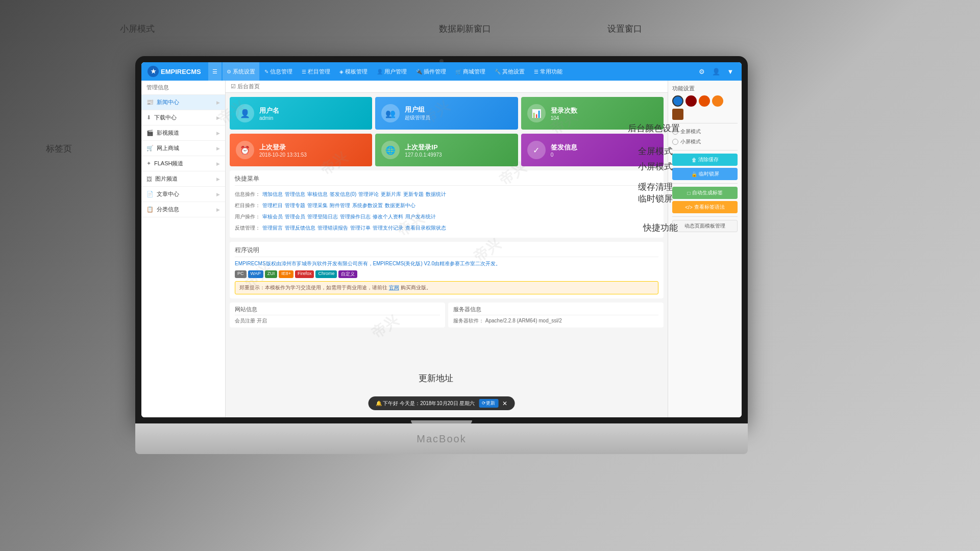 This screenshot has width=980, height=551. What do you see at coordinates (273, 217) in the screenshot?
I see `quick-audit-member: 审核会员` at bounding box center [273, 217].